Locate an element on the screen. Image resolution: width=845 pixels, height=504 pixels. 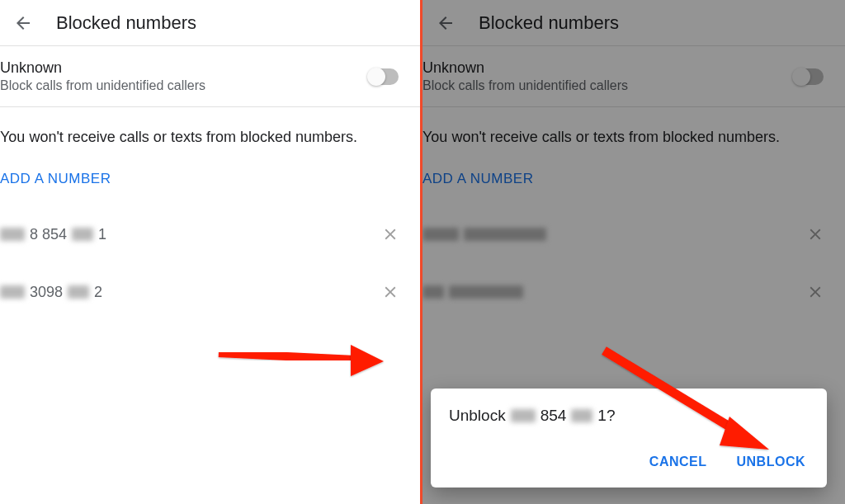
unblock-dialog: Unblock 854 1? CANCEL UNBLOCK is located at coordinates (629, 438).